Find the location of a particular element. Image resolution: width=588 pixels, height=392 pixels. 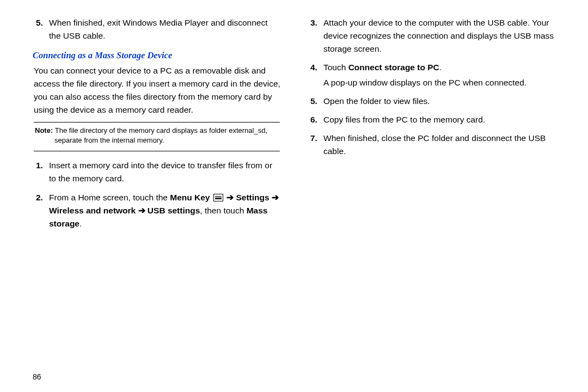

right-list-item-6: 6. Copy files from the PC to the memory … is located at coordinates (431, 120).